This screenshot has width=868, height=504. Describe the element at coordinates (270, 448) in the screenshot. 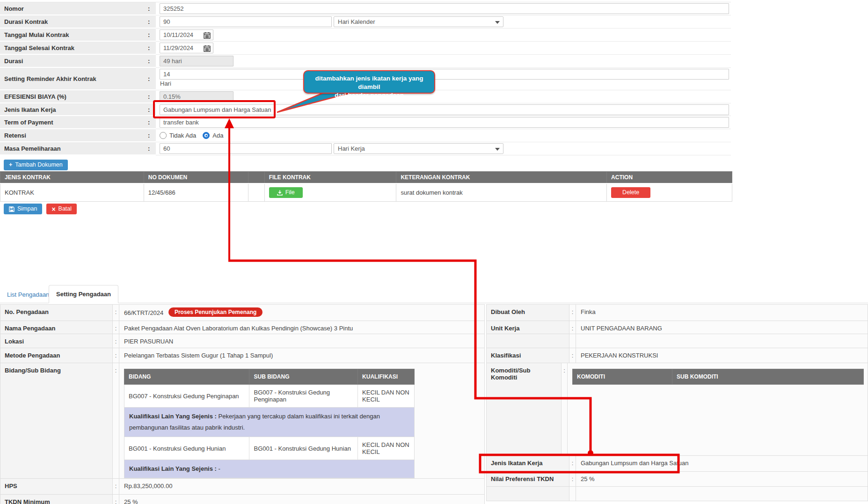

I see `bidang-row: BG001 - Konstruksi Gedung Hunian BG001 -…` at that location.